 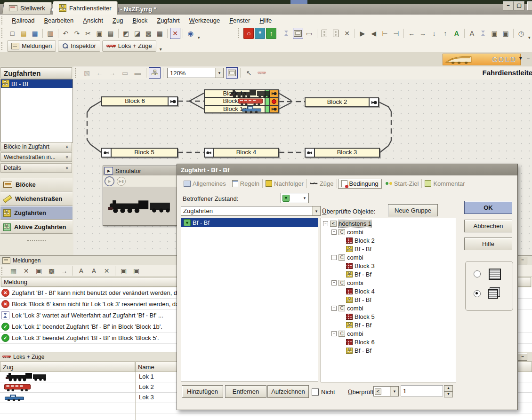 What do you see at coordinates (295, 198) in the screenshot?
I see `state-combobox: ▼ ▾` at bounding box center [295, 198].